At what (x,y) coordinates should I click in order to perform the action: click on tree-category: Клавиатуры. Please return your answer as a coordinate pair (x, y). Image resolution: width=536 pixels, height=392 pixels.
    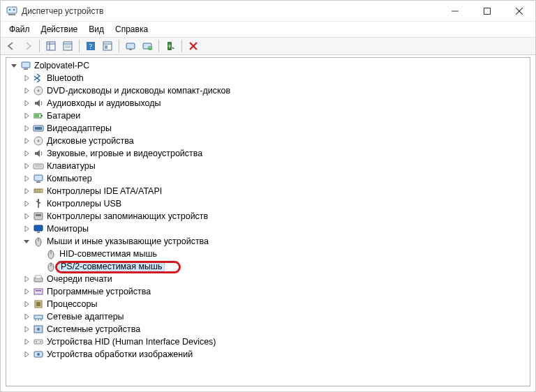
    Looking at the image, I should click on (268, 166).